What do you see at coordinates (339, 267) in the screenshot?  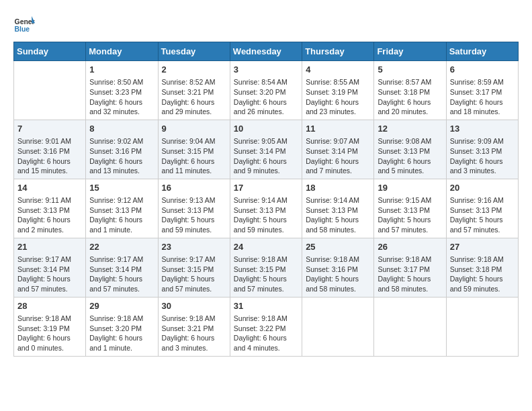 I see `calendar-cell: 25Sunrise: 9:18 AM Sunset: 3:16 PM Dayli…` at bounding box center [339, 267].